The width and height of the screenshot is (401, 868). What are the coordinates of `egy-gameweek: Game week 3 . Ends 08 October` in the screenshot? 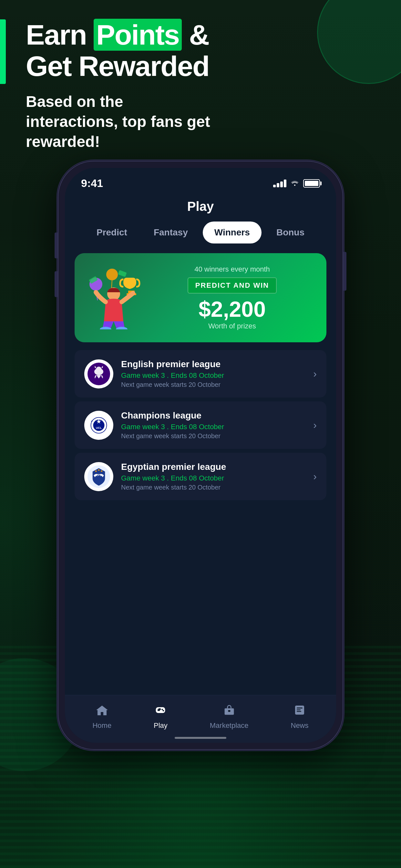 It's located at (213, 478).